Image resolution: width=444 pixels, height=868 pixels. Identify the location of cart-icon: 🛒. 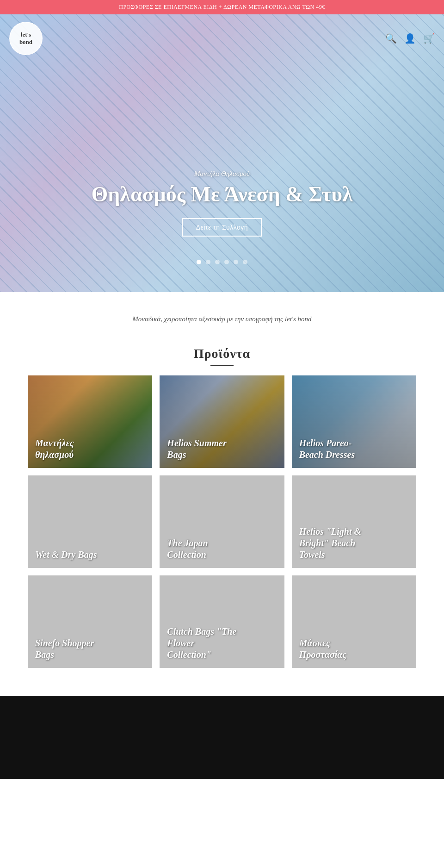
(429, 38).